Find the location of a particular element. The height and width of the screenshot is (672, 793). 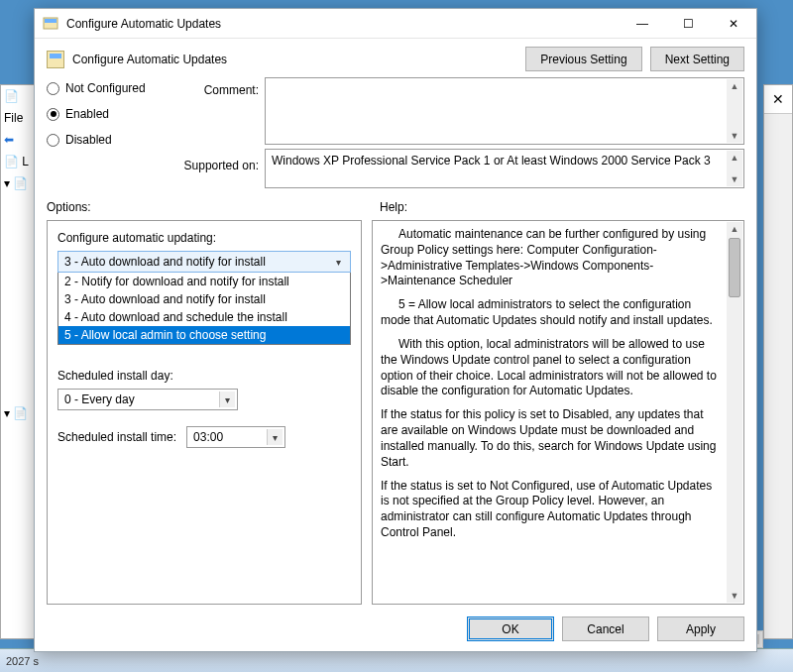

help-paragraph: If the status for this policy is set to … is located at coordinates (551, 438).